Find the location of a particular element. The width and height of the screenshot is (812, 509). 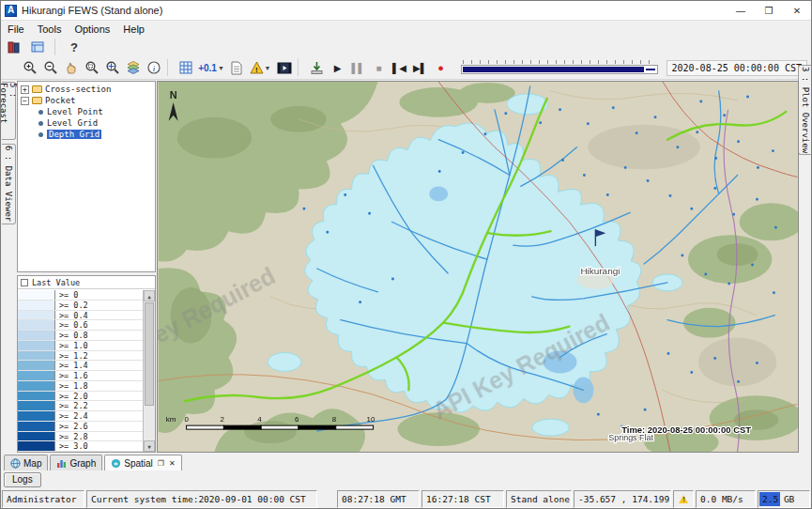

menu-help: Help is located at coordinates (133, 29).